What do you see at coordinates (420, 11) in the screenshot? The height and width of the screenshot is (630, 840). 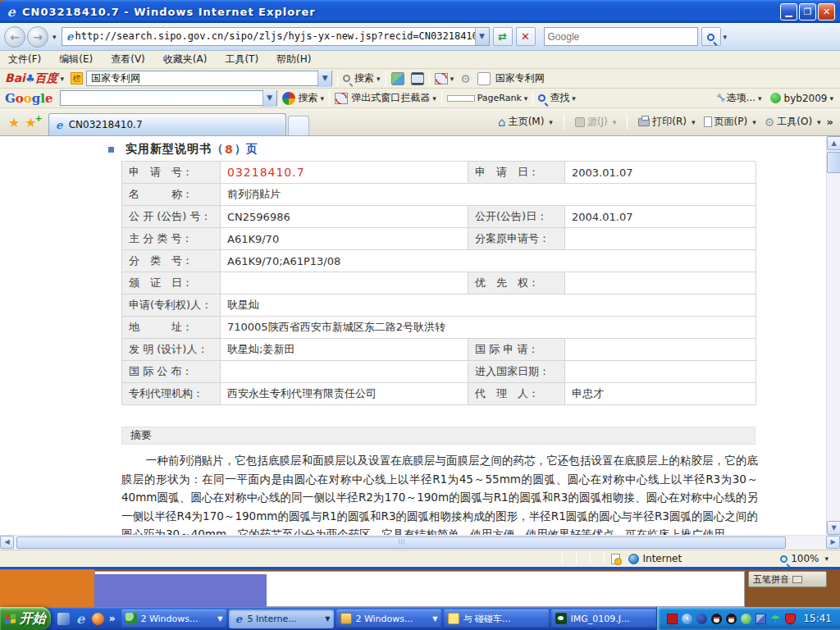 I see `window-titlebar: e CN03218410.7 - Windows Internet Explor…` at bounding box center [420, 11].